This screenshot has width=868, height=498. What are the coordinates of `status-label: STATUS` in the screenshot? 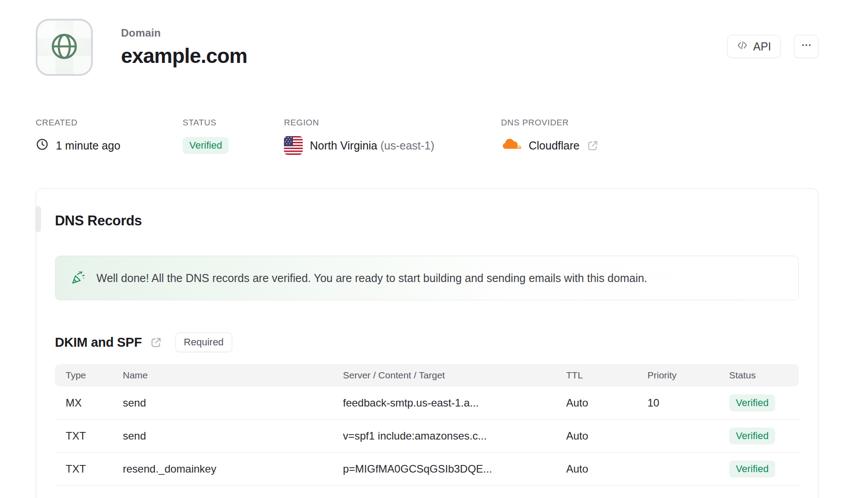 It's located at (233, 123).